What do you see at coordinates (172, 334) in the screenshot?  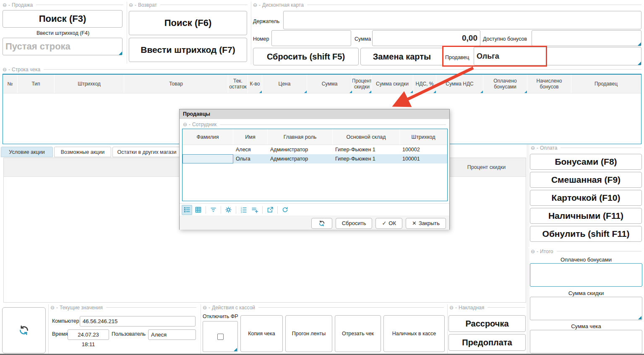 I see `user-value: Алеся` at bounding box center [172, 334].